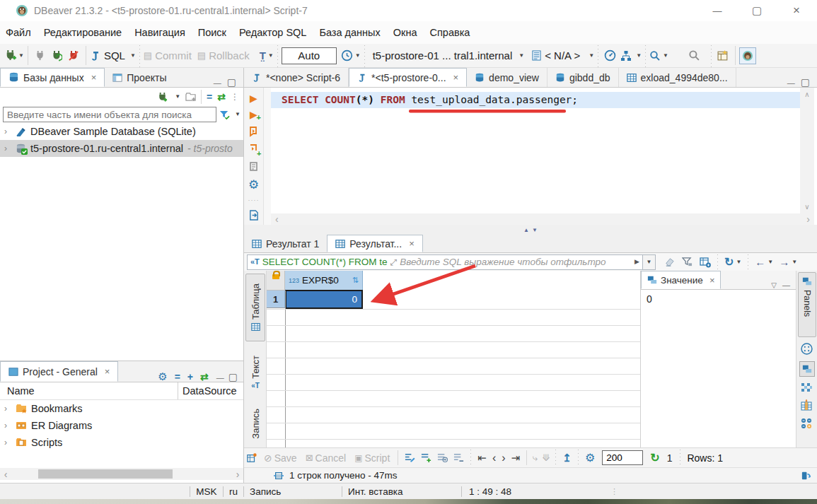  What do you see at coordinates (271, 56) in the screenshot?
I see `transaction-dropdown-icon: ▼` at bounding box center [271, 56].